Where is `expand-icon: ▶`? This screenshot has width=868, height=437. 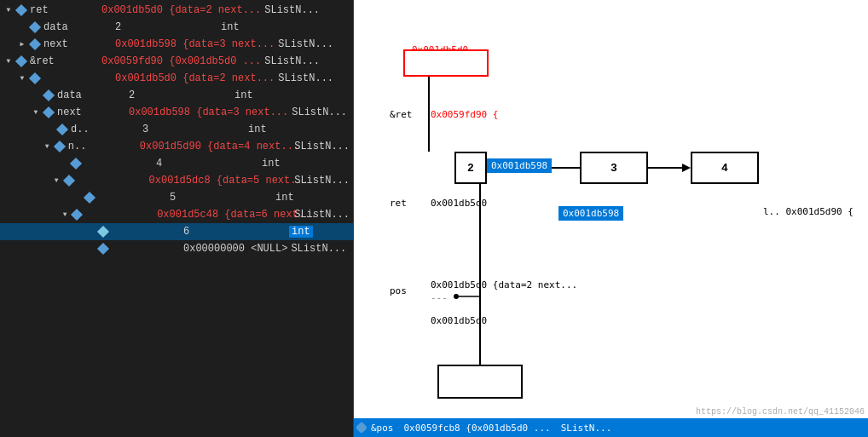
expand-icon: ▶ is located at coordinates (22, 44).